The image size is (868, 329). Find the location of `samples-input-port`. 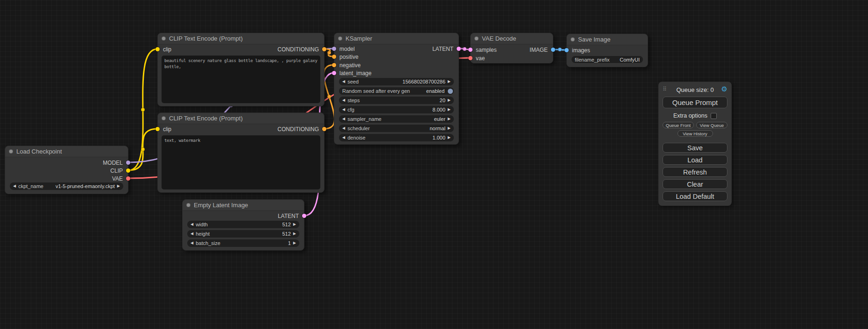

samples-input-port is located at coordinates (471, 49).